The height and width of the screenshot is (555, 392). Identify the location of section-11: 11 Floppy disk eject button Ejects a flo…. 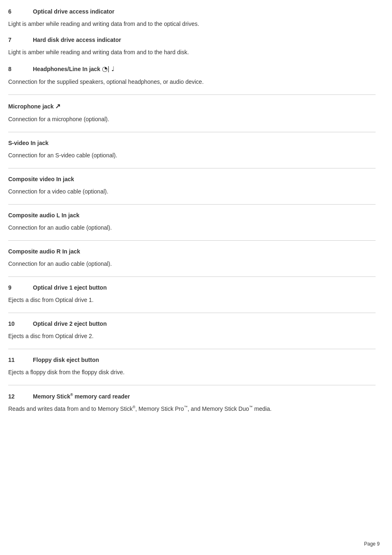
(192, 366).